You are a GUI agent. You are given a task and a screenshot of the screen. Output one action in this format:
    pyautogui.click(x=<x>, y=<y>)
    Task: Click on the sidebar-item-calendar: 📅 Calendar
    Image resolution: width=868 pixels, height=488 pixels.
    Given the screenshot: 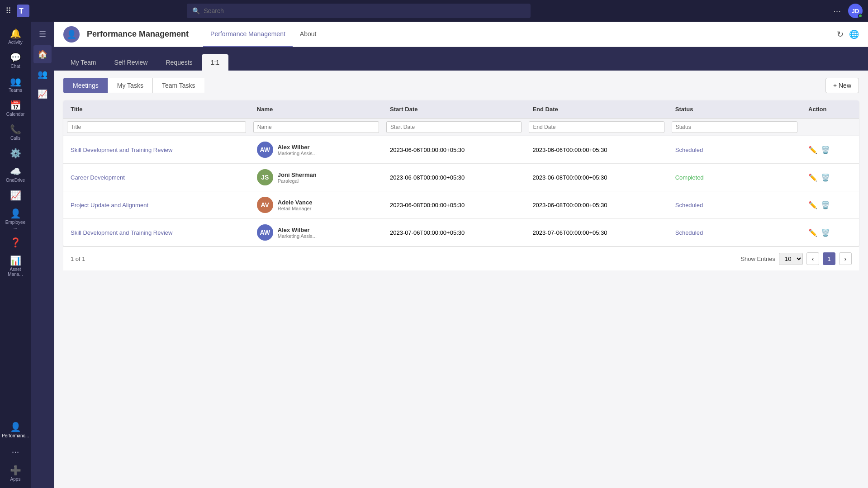 What is the action you would take?
    pyautogui.click(x=15, y=109)
    